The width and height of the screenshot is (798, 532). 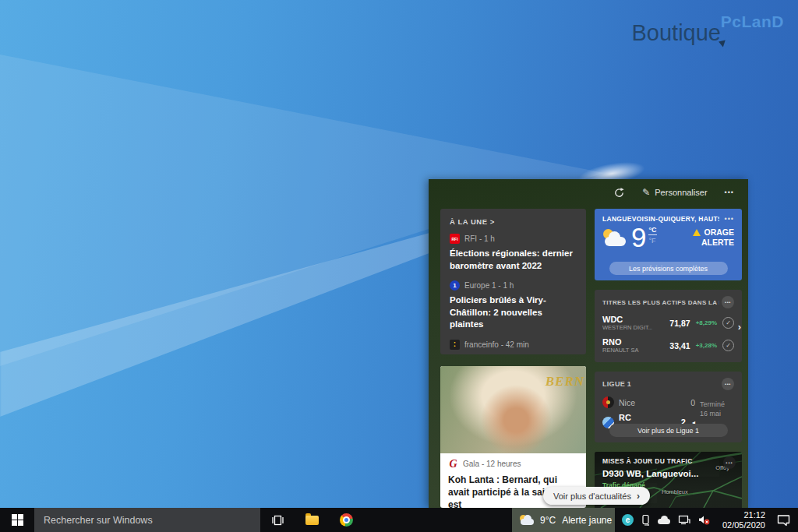 I want to click on stocks-next-arrow: ›, so click(x=740, y=326).